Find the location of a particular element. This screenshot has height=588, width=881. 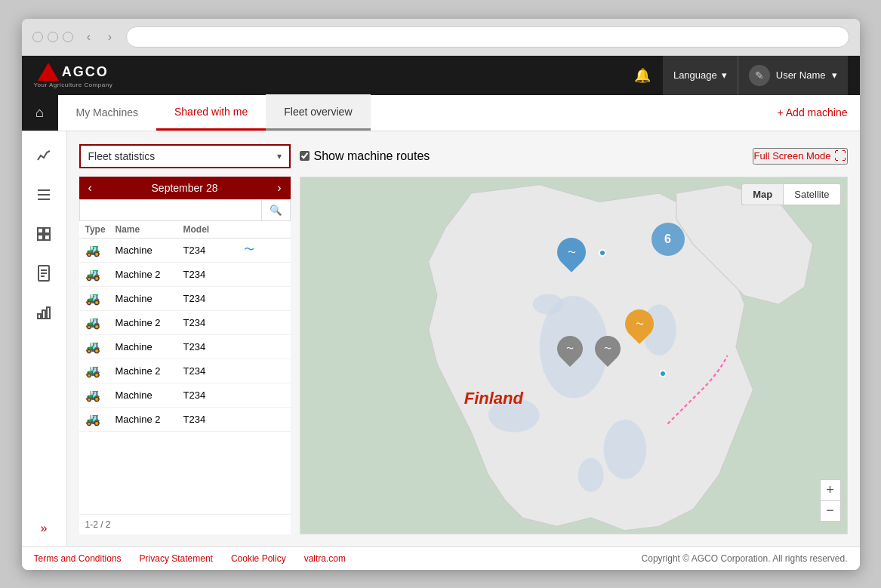

date-label: September 28 is located at coordinates (185, 188).